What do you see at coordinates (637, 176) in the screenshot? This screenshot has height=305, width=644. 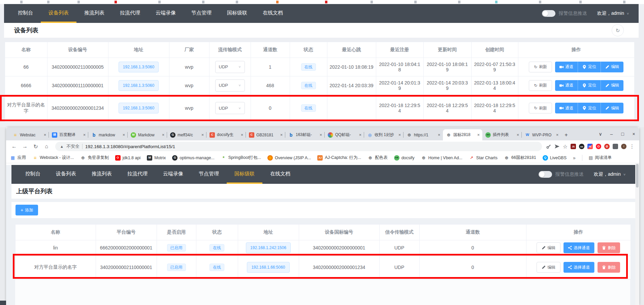 I see `scrollbar-thumb` at bounding box center [637, 176].